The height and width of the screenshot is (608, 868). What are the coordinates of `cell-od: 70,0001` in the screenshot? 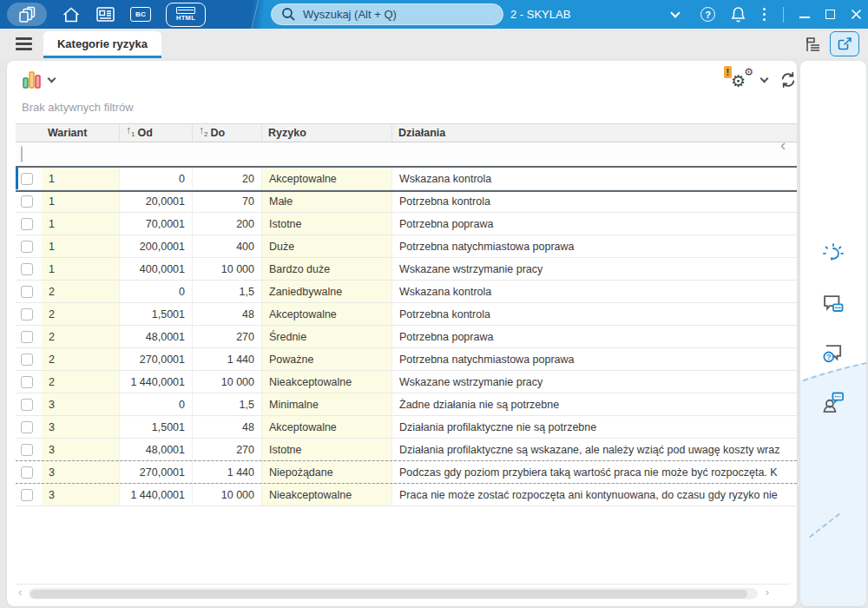 It's located at (156, 224).